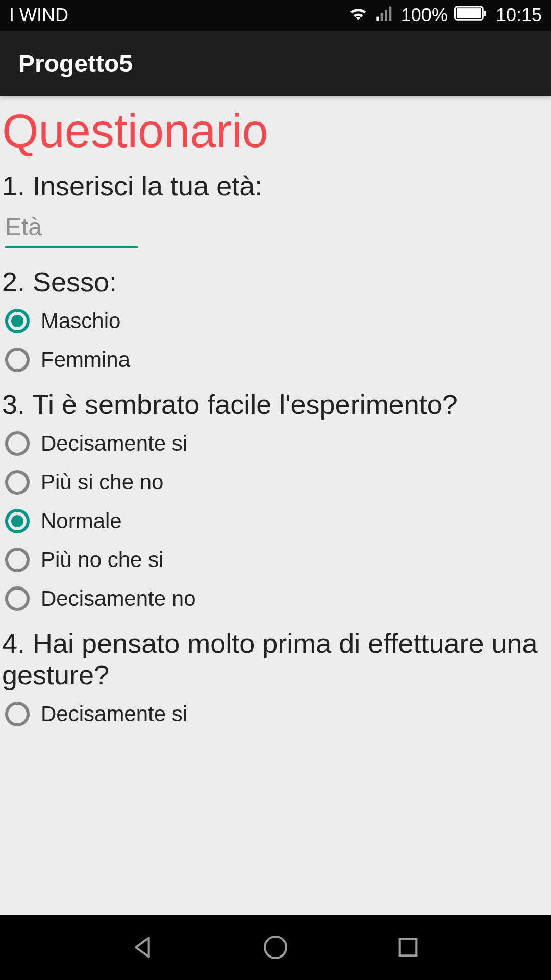 The width and height of the screenshot is (551, 980). What do you see at coordinates (86, 360) in the screenshot?
I see `radio-label: Femmina` at bounding box center [86, 360].